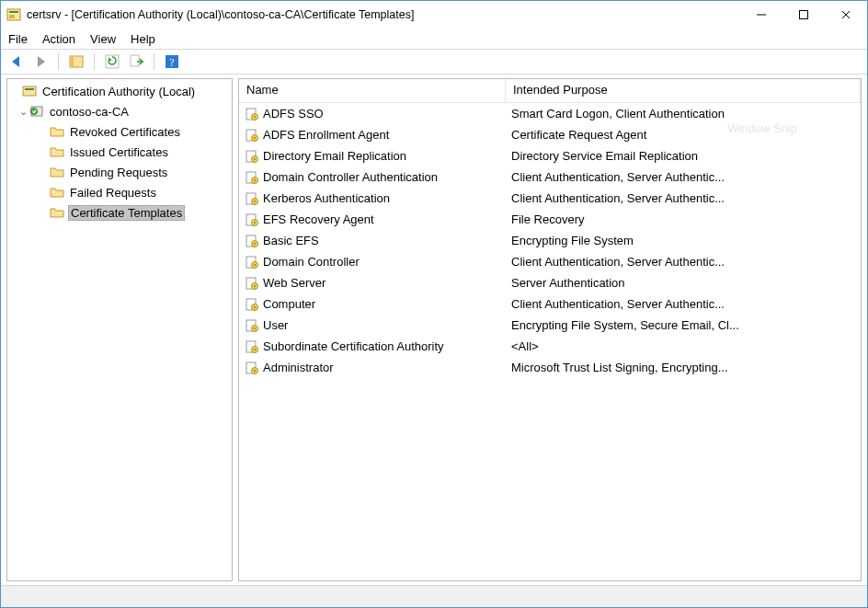 The width and height of the screenshot is (868, 608). Describe the element at coordinates (434, 15) in the screenshot. I see `titlebar: certsrv - [Certification Authority (Loca…` at that location.